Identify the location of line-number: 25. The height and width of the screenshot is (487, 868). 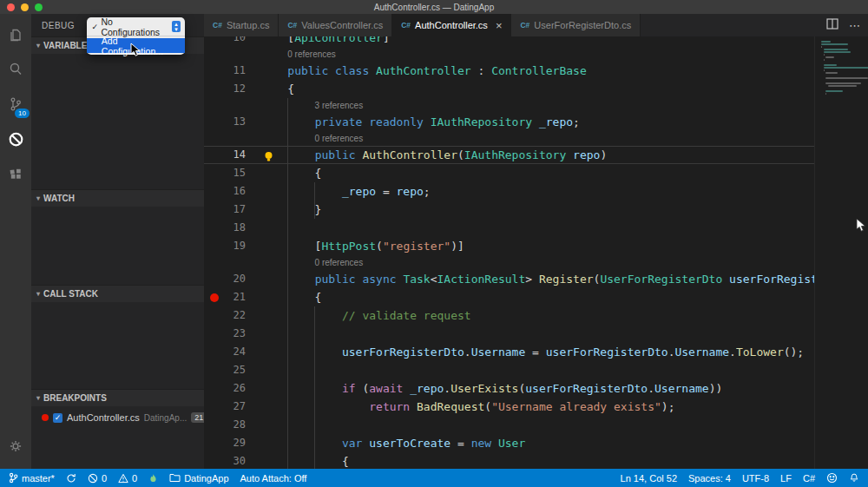
(240, 370).